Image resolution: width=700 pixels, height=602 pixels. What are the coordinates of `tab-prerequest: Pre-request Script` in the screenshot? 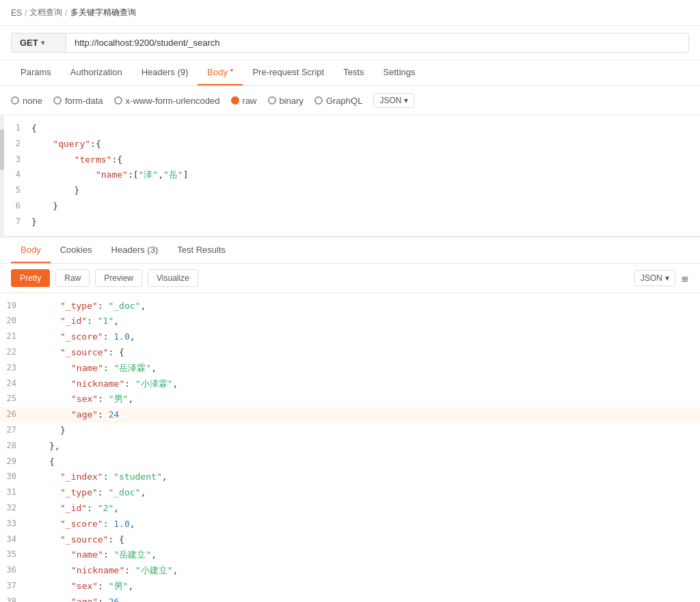 It's located at (288, 72).